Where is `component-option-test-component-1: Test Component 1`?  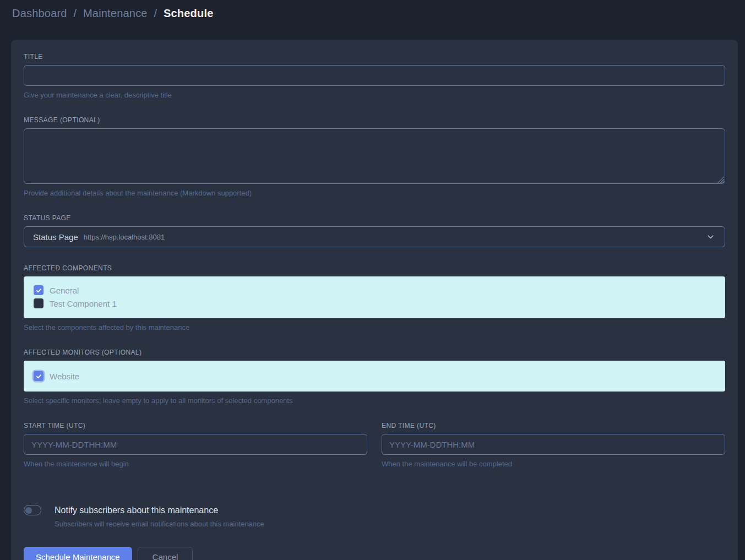 component-option-test-component-1: Test Component 1 is located at coordinates (374, 303).